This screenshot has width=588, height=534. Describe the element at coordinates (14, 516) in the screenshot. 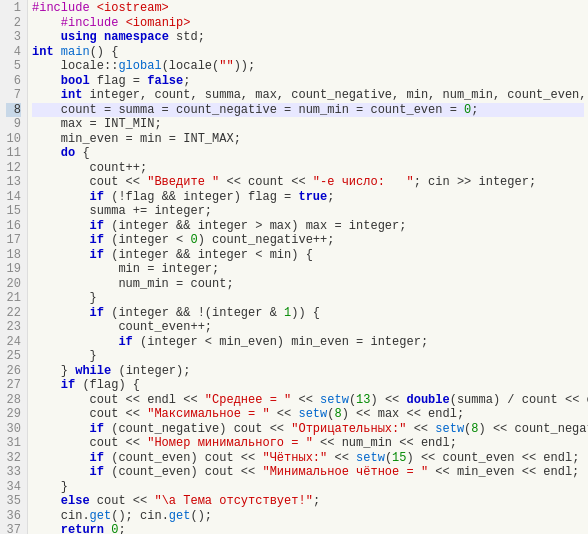

I see `line-num-36: 36` at that location.